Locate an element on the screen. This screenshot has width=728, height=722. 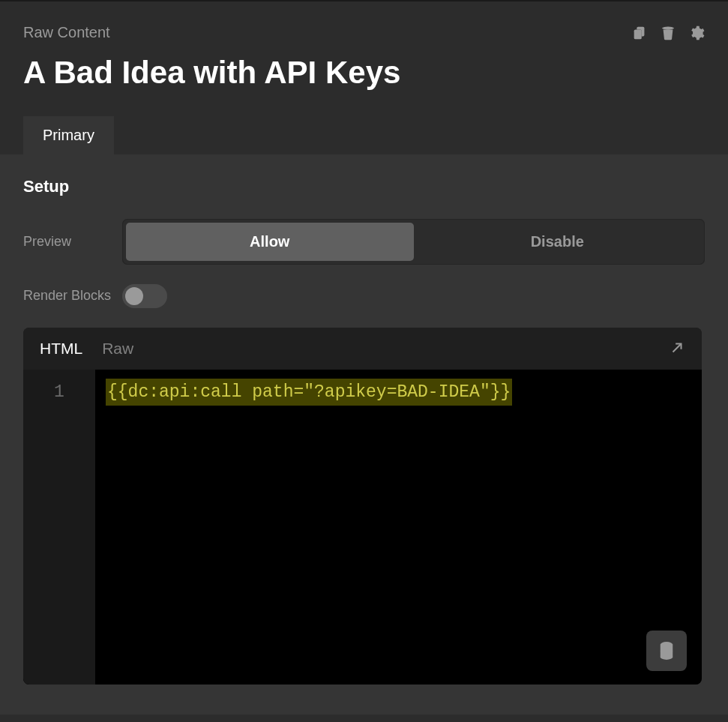
template-tag: {{dc:api:call path="?apikey=BAD-IDEA"}} is located at coordinates (309, 392).